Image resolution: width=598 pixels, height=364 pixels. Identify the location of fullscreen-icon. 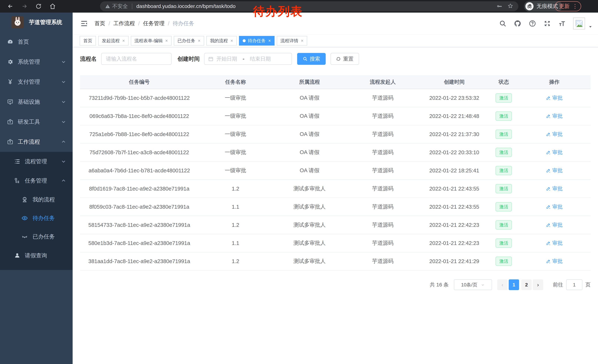
(547, 24).